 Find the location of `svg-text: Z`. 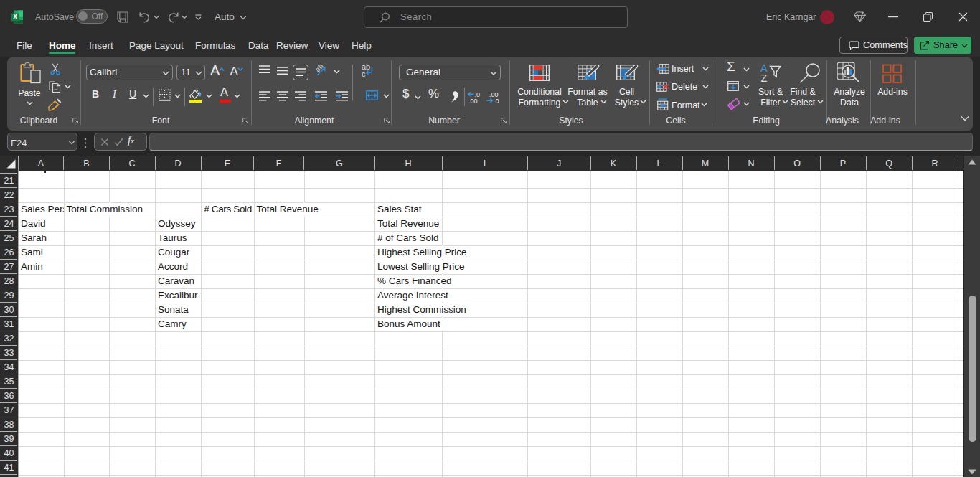

svg-text: Z is located at coordinates (765, 77).